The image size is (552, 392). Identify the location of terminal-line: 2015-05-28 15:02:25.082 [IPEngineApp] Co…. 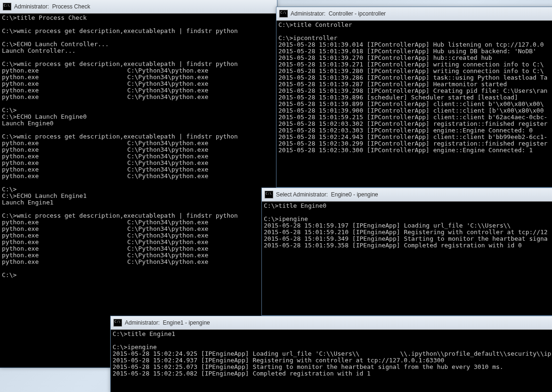
(332, 374).